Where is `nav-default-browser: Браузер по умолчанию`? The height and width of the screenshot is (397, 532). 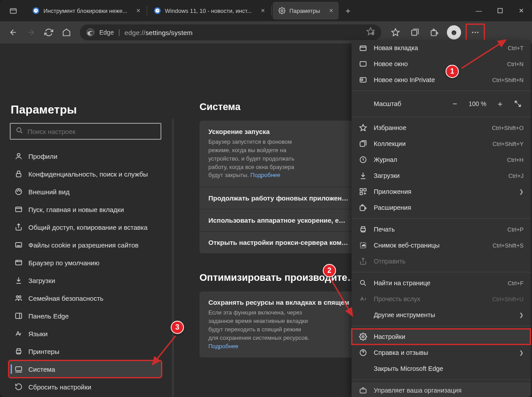
nav-default-browser: Браузер по умолчанию is located at coordinates (85, 263).